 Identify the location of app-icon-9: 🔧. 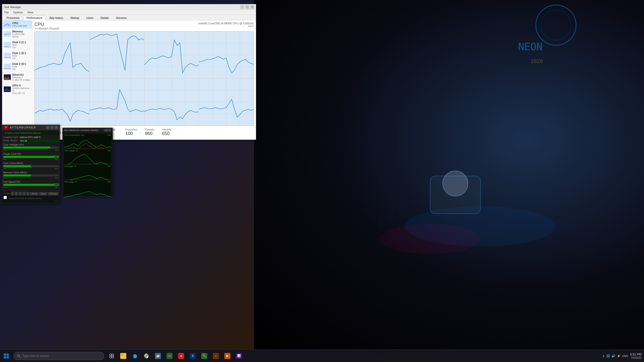
(204, 356).